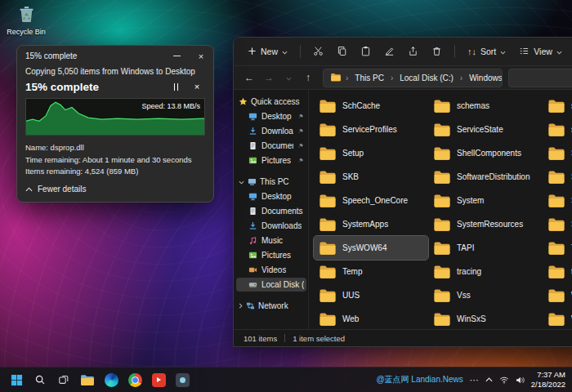 The height and width of the screenshot is (392, 572). I want to click on sidebar-item-local-disk-c-: Local Disk (C:), so click(271, 284).